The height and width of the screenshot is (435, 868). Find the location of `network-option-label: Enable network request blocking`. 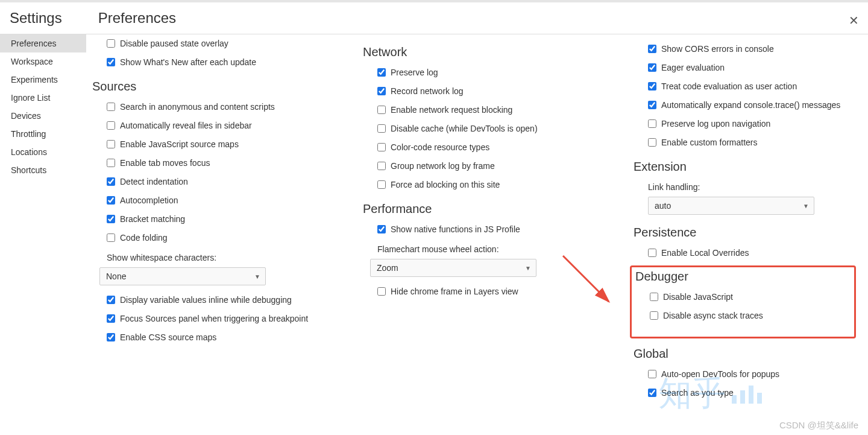

network-option-label: Enable network request blocking is located at coordinates (451, 110).